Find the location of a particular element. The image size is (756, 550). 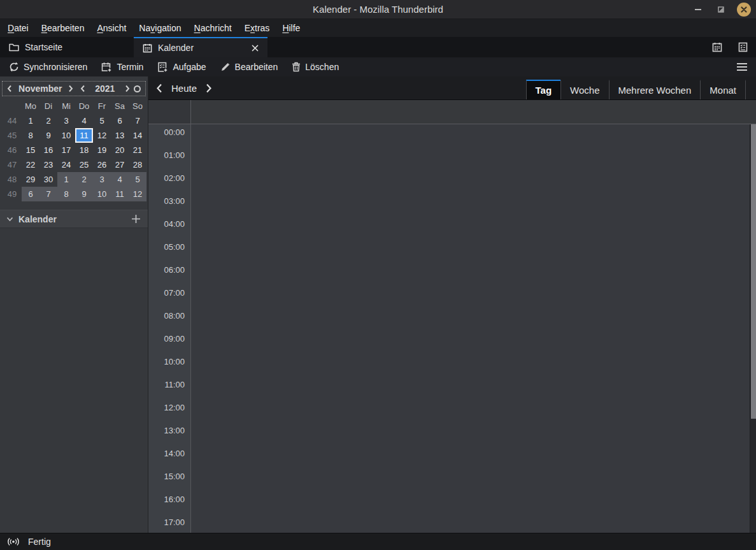

restore-icon is located at coordinates (721, 10).